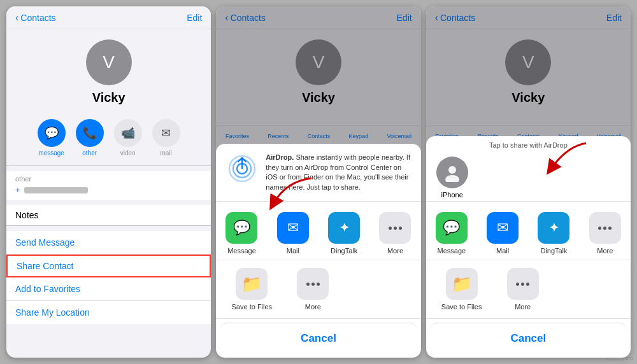 The height and width of the screenshot is (364, 637). I want to click on link-share-contact: Share Contact, so click(108, 266).